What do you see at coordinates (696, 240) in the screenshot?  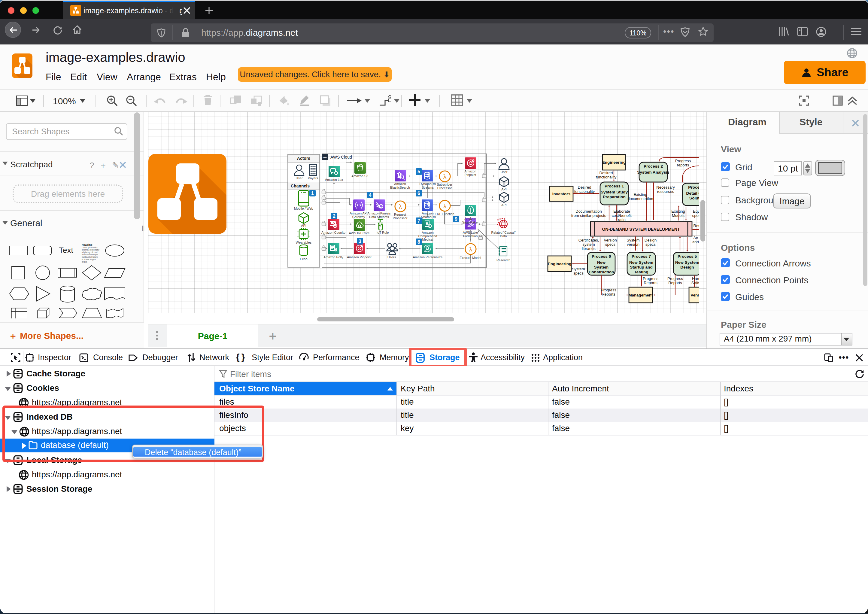 I see `svg-text: Acand` at bounding box center [696, 240].